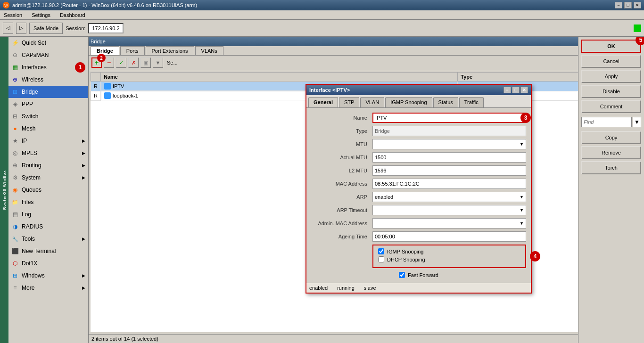 Image resolution: width=644 pixels, height=343 pixels. What do you see at coordinates (97, 63) in the screenshot?
I see `add-button: + 2` at bounding box center [97, 63].